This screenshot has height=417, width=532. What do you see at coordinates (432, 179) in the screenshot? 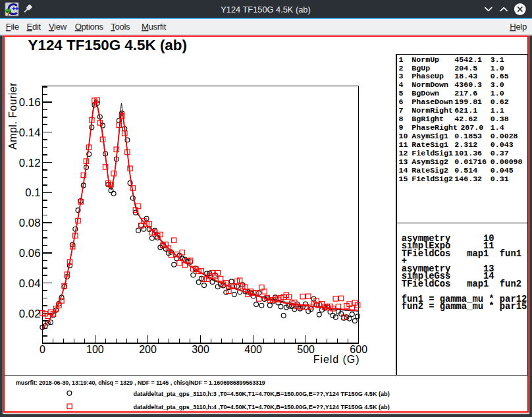
I see `svg-text: FieldSig2` at bounding box center [432, 179].